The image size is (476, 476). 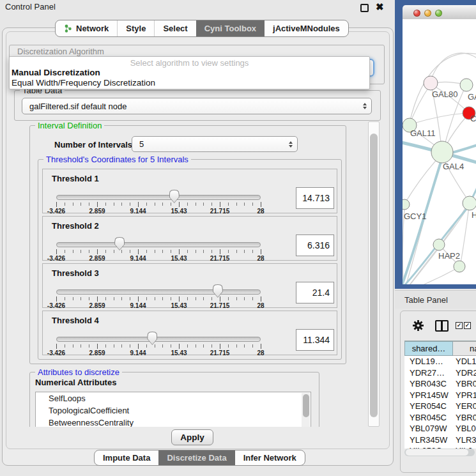 I want to click on dropdown-option-equal-width-frequency-discretization: Equal Width/Frequency Discretization, so click(x=189, y=83).